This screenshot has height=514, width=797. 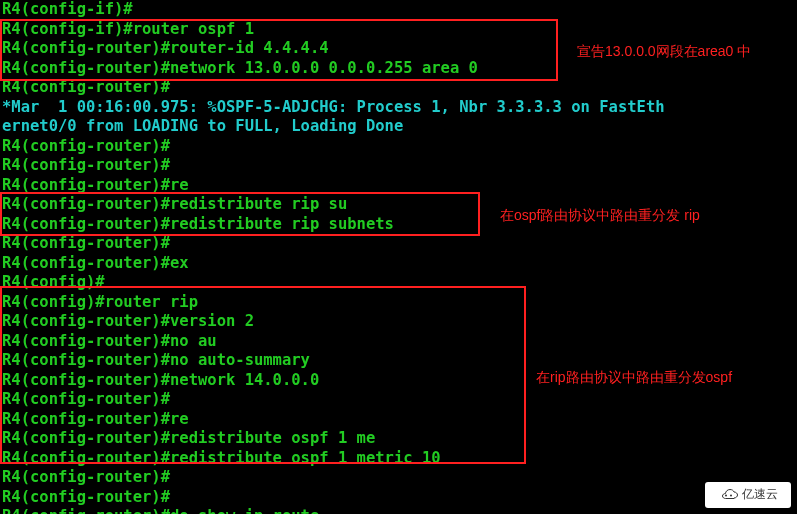 What do you see at coordinates (729, 495) in the screenshot?
I see `cloud-icon` at bounding box center [729, 495].